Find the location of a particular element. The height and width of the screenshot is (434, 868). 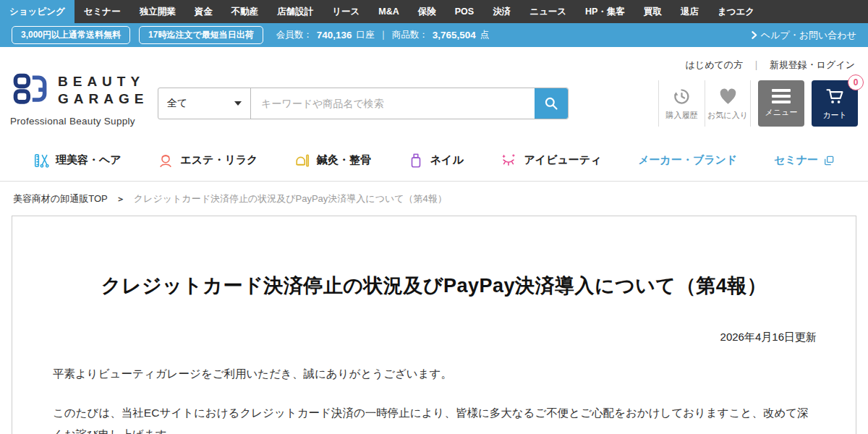

article-updated-date: 2026年4月16日更新 is located at coordinates (434, 337).